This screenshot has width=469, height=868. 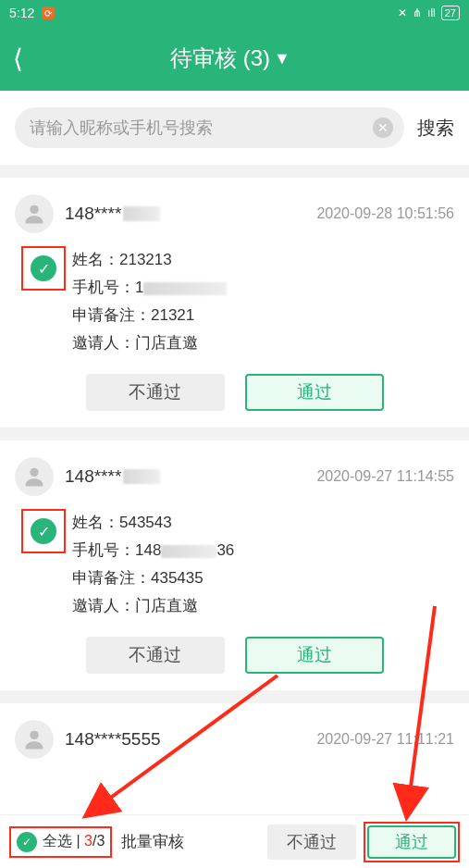 What do you see at coordinates (431, 13) in the screenshot?
I see `signal-icon: ıll` at bounding box center [431, 13].